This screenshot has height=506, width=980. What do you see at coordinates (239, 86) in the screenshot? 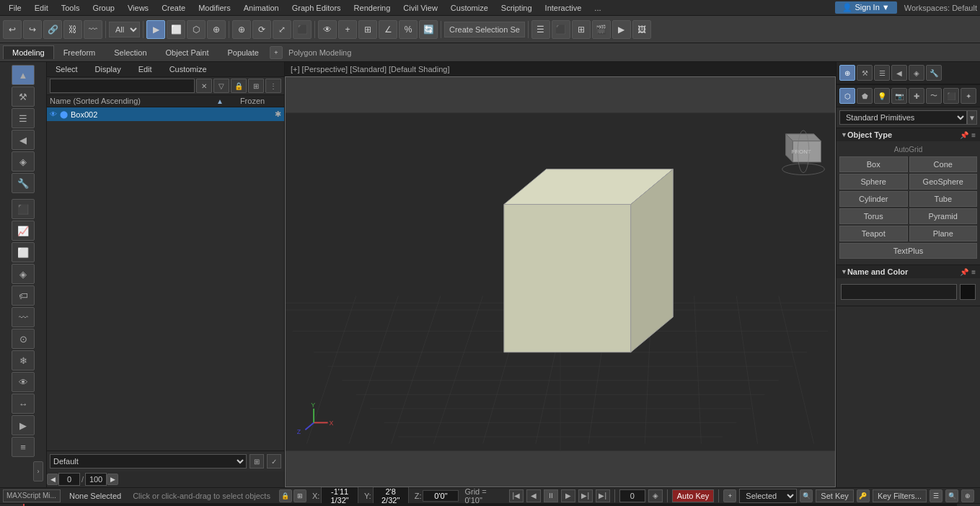
I see `scene-lock-button: 🔒` at bounding box center [239, 86].